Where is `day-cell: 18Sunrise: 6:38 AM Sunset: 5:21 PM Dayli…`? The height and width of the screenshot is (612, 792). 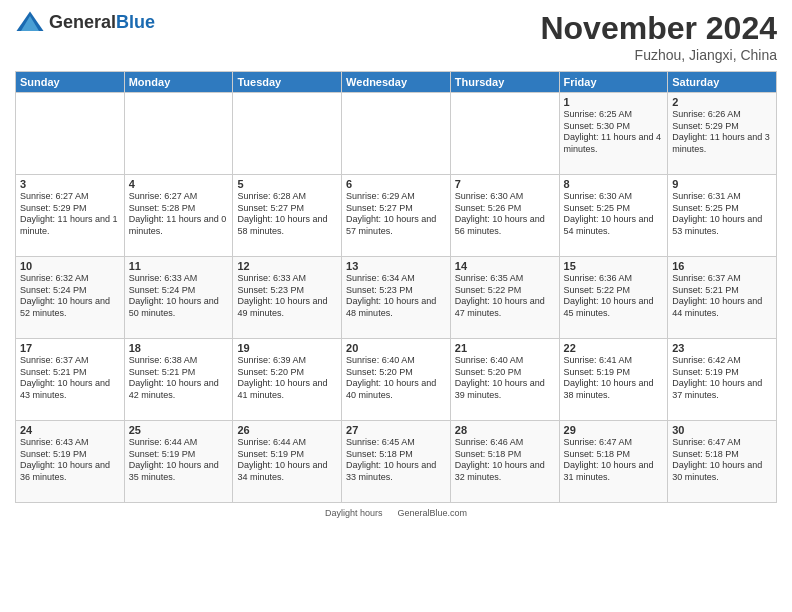
day-cell: 18Sunrise: 6:38 AM Sunset: 5:21 PM Dayli… is located at coordinates (178, 380).